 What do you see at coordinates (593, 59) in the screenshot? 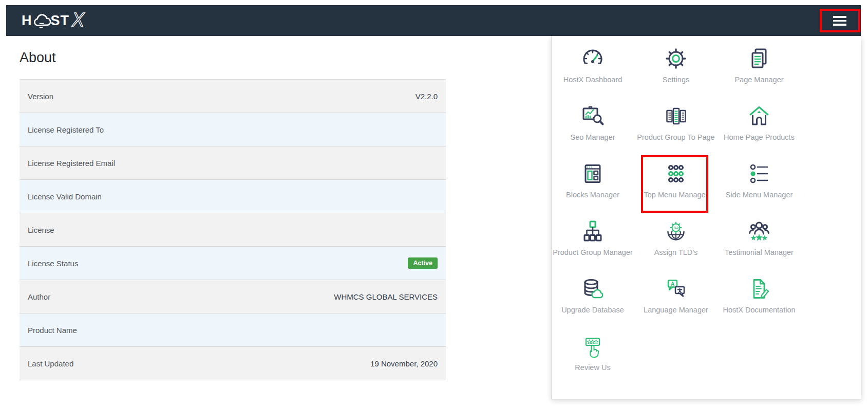
I see `dashboard-icon` at bounding box center [593, 59].